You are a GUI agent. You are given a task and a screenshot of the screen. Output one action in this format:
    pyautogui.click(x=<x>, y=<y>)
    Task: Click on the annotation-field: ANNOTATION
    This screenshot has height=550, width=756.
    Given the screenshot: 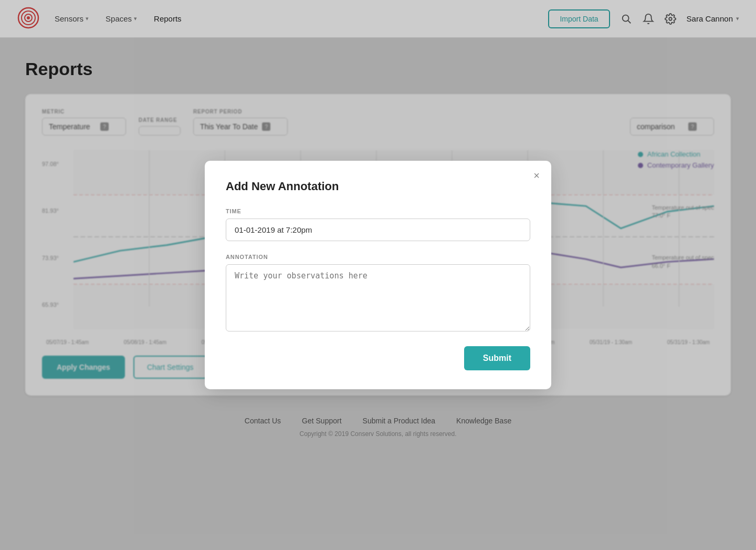 What is the action you would take?
    pyautogui.click(x=378, y=294)
    